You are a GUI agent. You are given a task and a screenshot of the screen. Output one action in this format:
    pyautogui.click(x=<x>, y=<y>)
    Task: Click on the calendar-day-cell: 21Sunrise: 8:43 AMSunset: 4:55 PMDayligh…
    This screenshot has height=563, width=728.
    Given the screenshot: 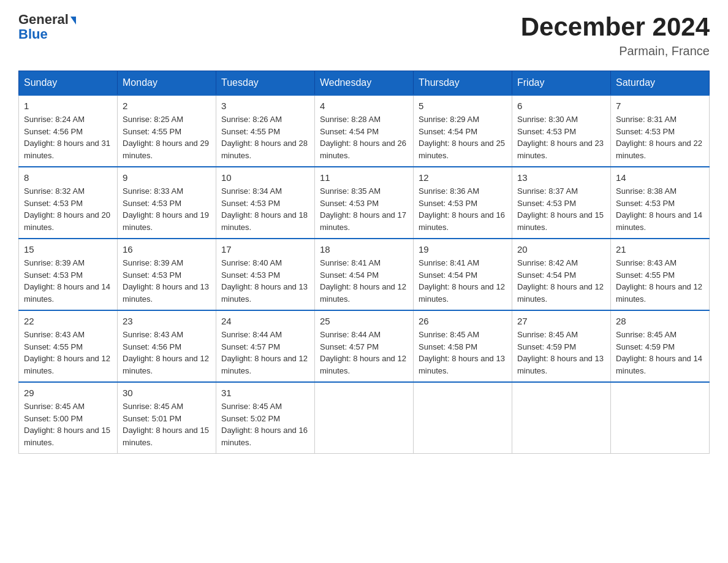 What is the action you would take?
    pyautogui.click(x=661, y=275)
    